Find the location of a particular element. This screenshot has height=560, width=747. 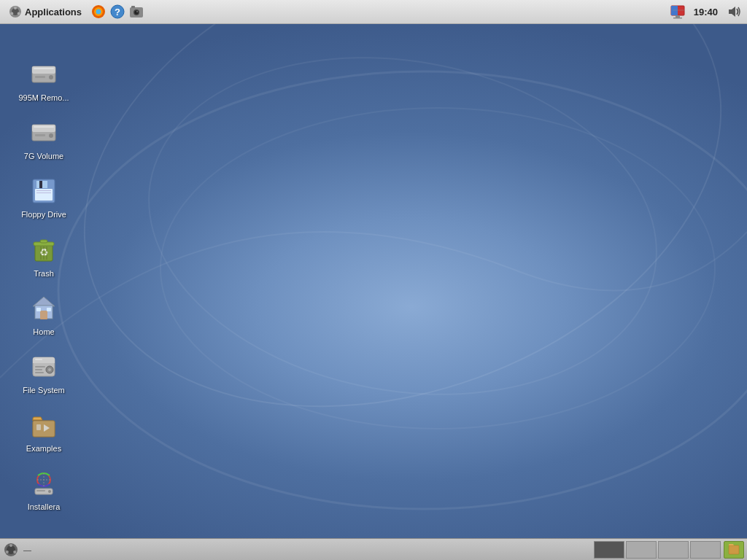

installera-label: Installera is located at coordinates (44, 508).